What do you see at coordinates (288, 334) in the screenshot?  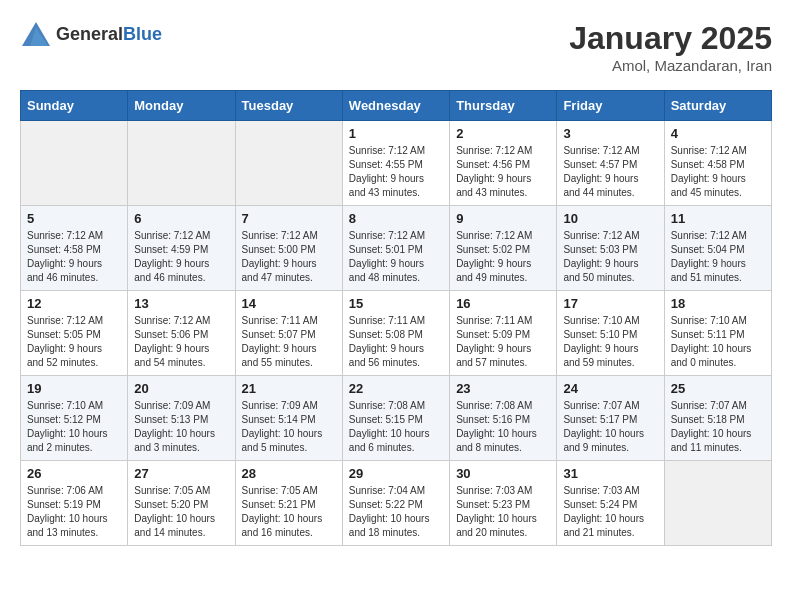 I see `calendar-day-cell: 14Sunrise: 7:11 AM Sunset: 5:07 PM Dayli…` at bounding box center [288, 334].